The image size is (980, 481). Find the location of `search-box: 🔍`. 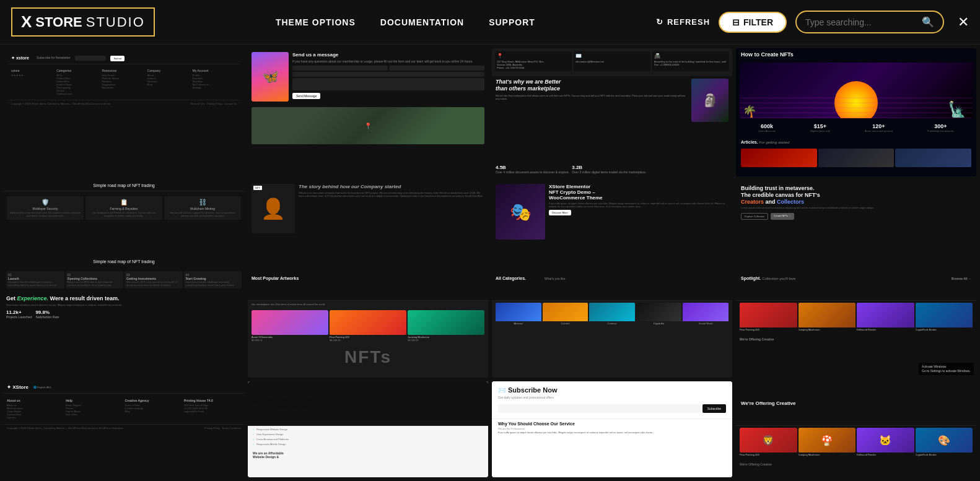

search-box: 🔍 is located at coordinates (870, 22).